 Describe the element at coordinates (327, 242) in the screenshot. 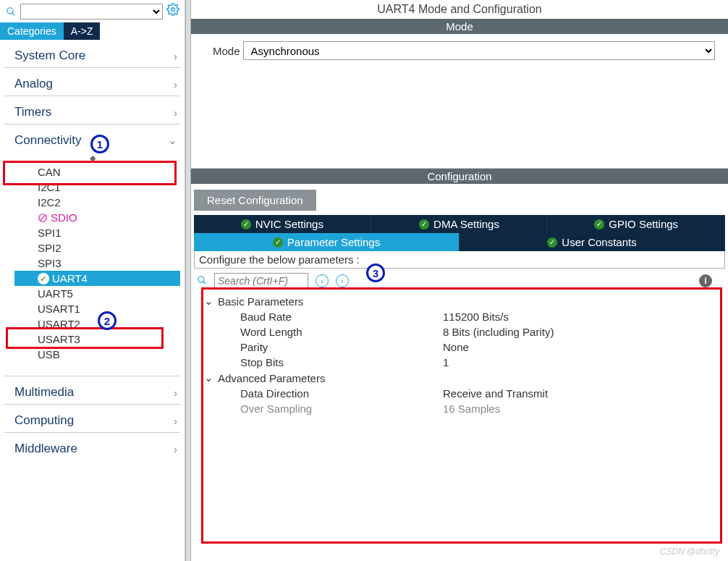

I see `tab-parameter-settings: ✓Parameter Settings` at that location.